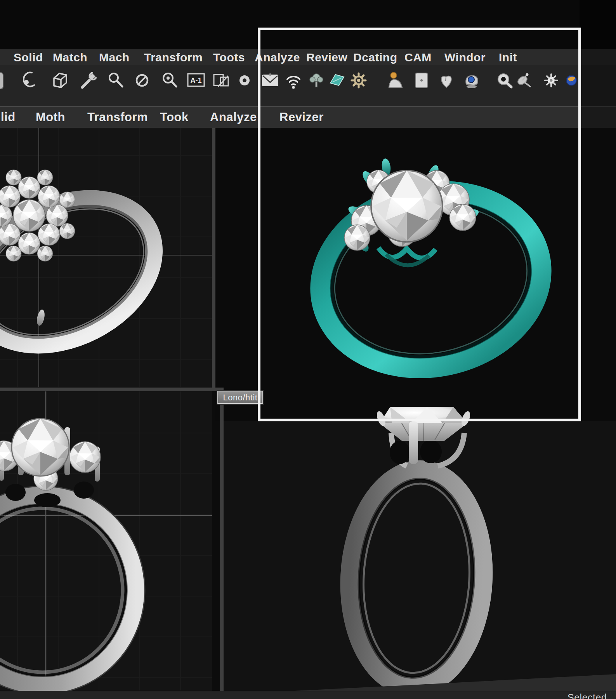 The width and height of the screenshot is (616, 699). What do you see at coordinates (70, 57) in the screenshot?
I see `menu-item-match: Match` at bounding box center [70, 57].